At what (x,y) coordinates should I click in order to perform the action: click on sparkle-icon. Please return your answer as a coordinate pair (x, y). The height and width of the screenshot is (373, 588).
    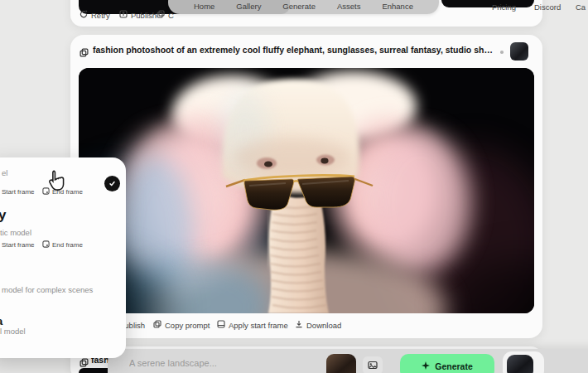
    Looking at the image, I should click on (426, 366).